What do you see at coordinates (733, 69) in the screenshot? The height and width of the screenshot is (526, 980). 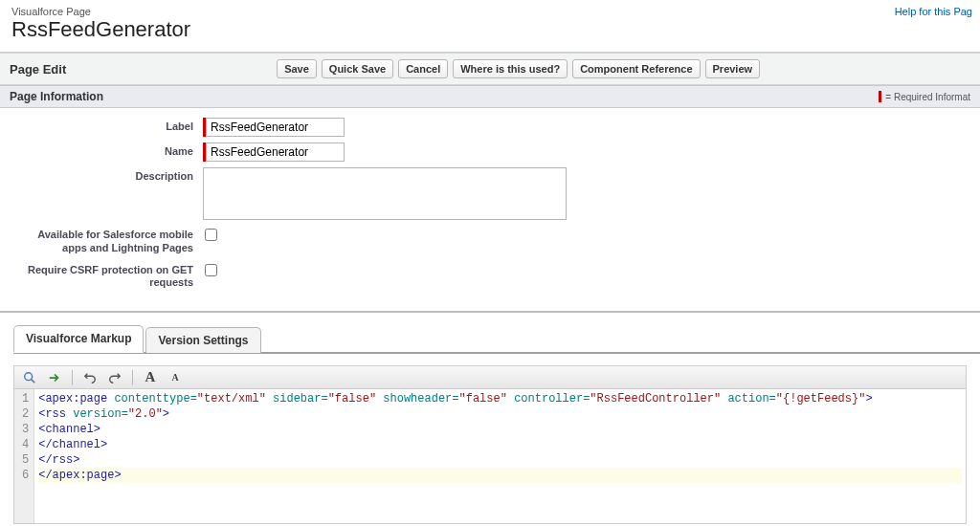 I see `preview-button: Preview` at bounding box center [733, 69].